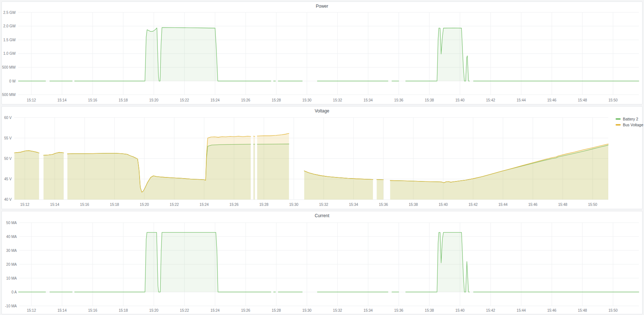  Describe the element at coordinates (12, 223) in the screenshot. I see `y-tick-label: 50 MA` at that location.